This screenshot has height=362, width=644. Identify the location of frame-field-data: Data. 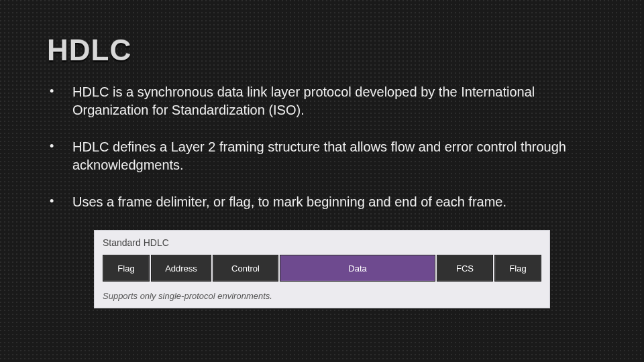
(358, 268).